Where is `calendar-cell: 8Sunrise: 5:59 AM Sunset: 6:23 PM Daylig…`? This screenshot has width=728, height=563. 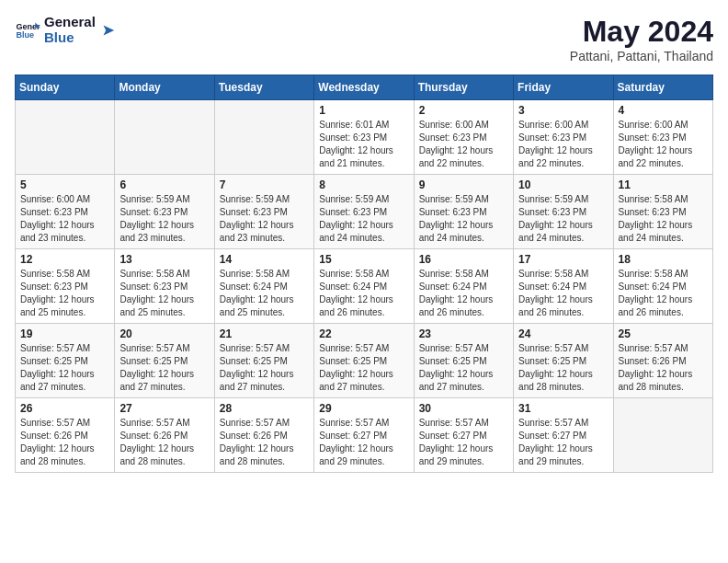
calendar-cell: 8Sunrise: 5:59 AM Sunset: 6:23 PM Daylig… is located at coordinates (364, 212).